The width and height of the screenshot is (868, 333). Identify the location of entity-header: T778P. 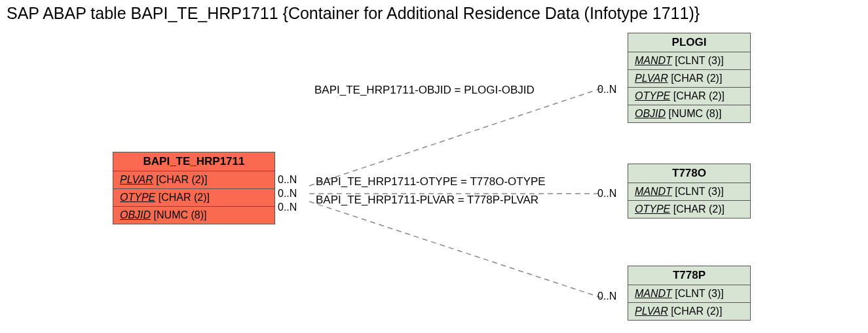
(689, 276).